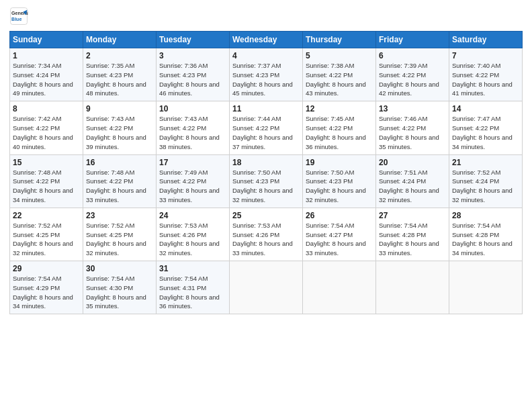 This screenshot has width=532, height=411. I want to click on day-number: 20, so click(412, 163).